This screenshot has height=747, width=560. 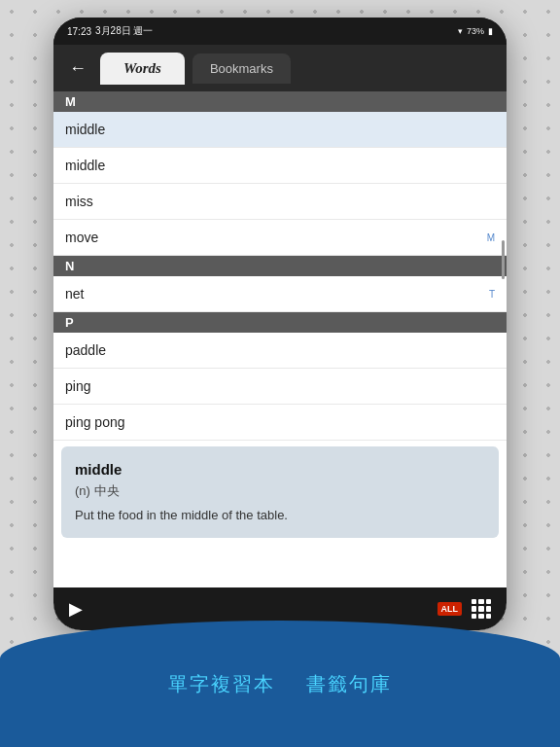 What do you see at coordinates (280, 294) in the screenshot?
I see `word-row: net T` at bounding box center [280, 294].